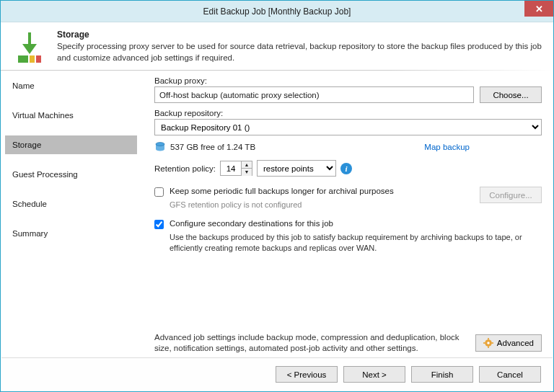 This screenshot has height=392, width=554. I want to click on gfs-desc: GFS retention policy is not configured, so click(322, 205).